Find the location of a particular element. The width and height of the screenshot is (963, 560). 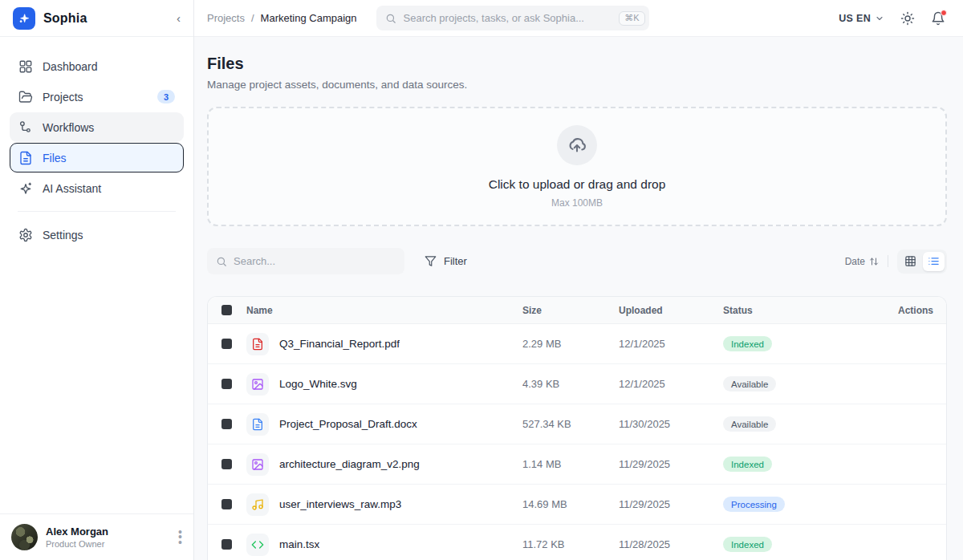

user-name: Alex Morgan is located at coordinates (77, 531).